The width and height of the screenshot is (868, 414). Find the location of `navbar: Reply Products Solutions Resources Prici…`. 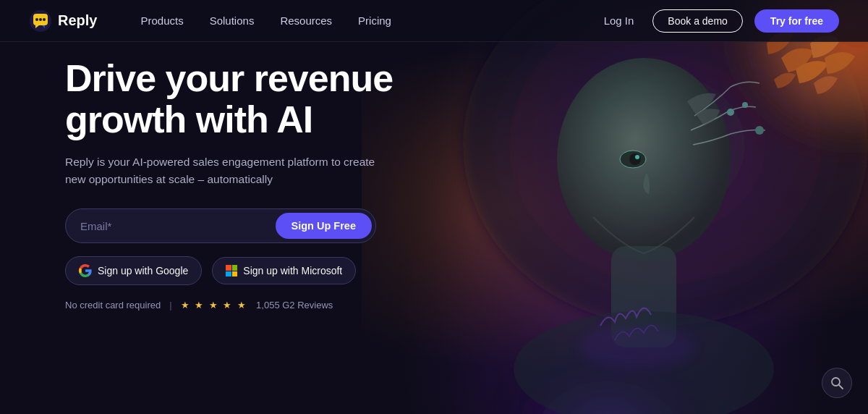

navbar: Reply Products Solutions Resources Prici… is located at coordinates (434, 21).